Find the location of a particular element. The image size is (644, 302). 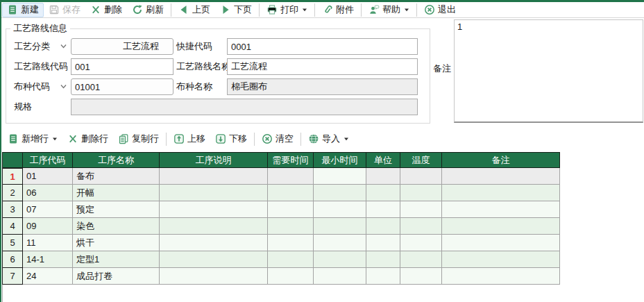

grid-header-col: 最小时间 is located at coordinates (340, 160).